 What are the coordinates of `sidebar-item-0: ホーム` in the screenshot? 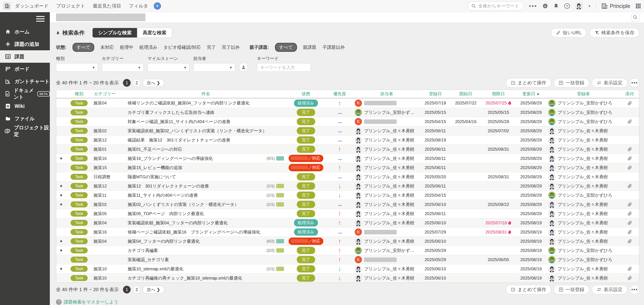 It's located at (25, 32).